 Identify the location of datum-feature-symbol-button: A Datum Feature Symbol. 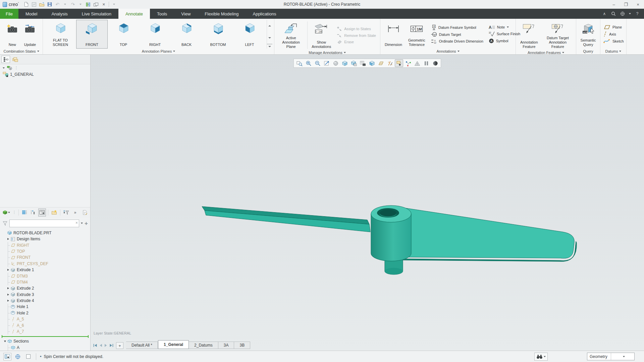
(457, 27).